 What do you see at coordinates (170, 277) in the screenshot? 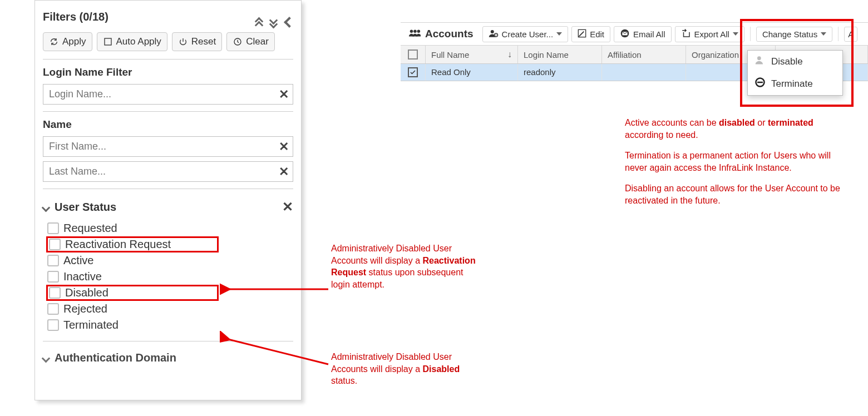
I see `status-inactive: Inactive` at bounding box center [170, 277].